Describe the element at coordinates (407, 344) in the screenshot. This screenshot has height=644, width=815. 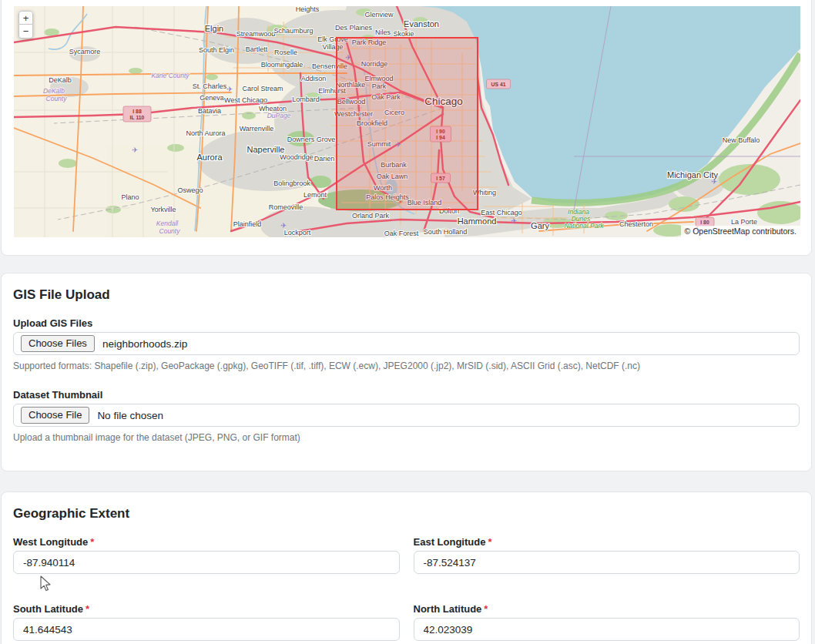
I see `gis-files-group: Upload GIS Files Choose Files neighborho…` at that location.